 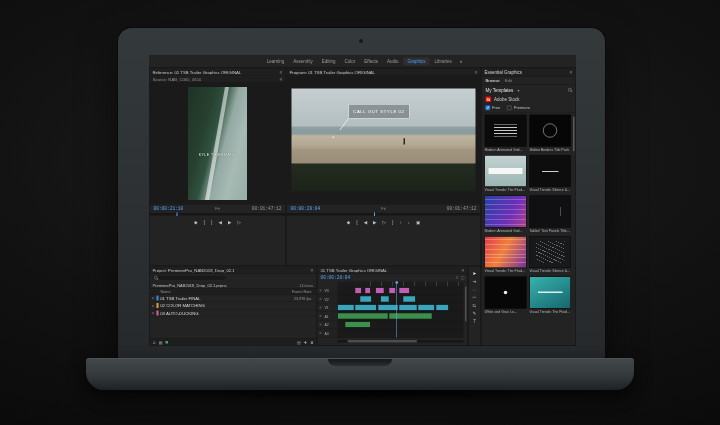 I want to click on mark-out-icon: }, so click(x=212, y=222).